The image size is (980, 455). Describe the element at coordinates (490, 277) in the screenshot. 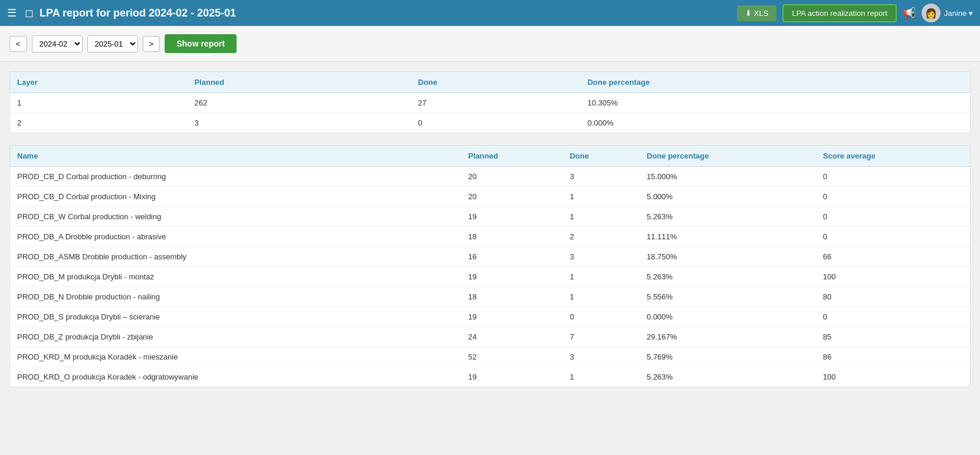

I see `table-row: PROD_DB_M produkcja Drybli - montaż1915.…` at that location.